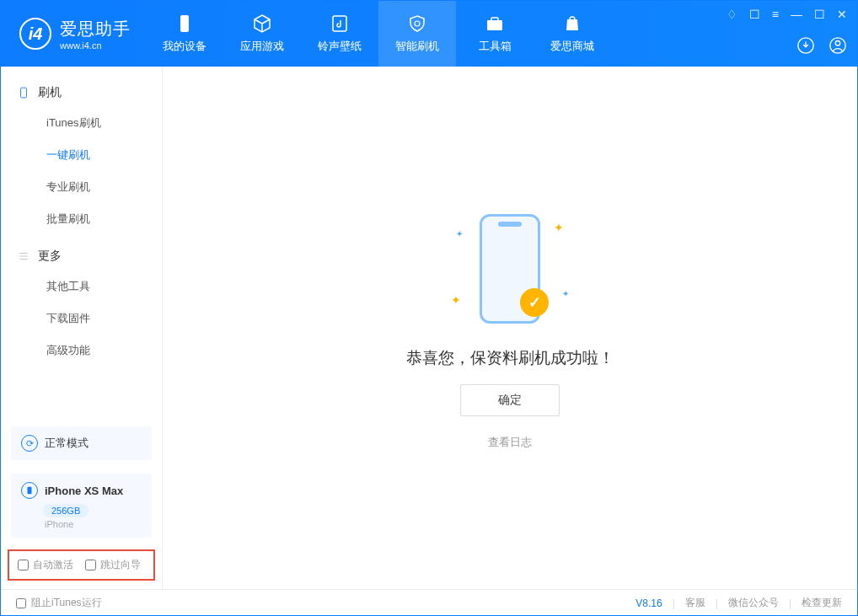 This screenshot has height=616, width=858. Describe the element at coordinates (113, 565) in the screenshot. I see `checkbox-skip-guide: 跳过向导` at that location.